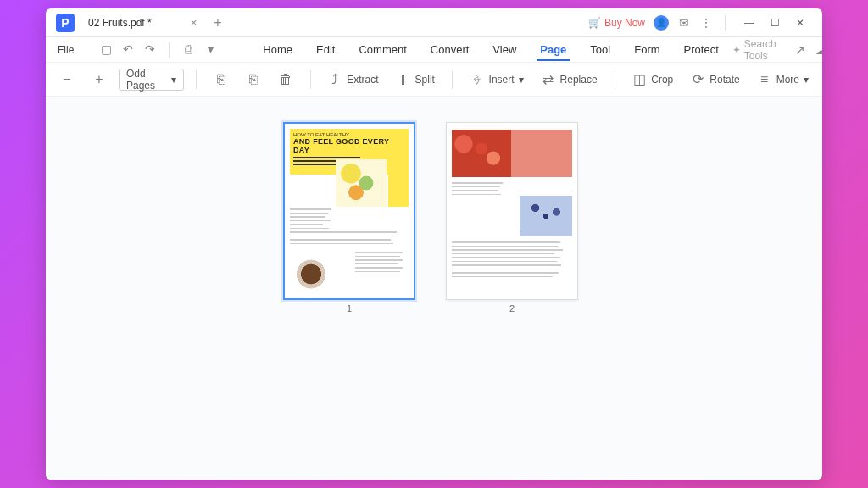  I want to click on tab-view: View, so click(504, 49).